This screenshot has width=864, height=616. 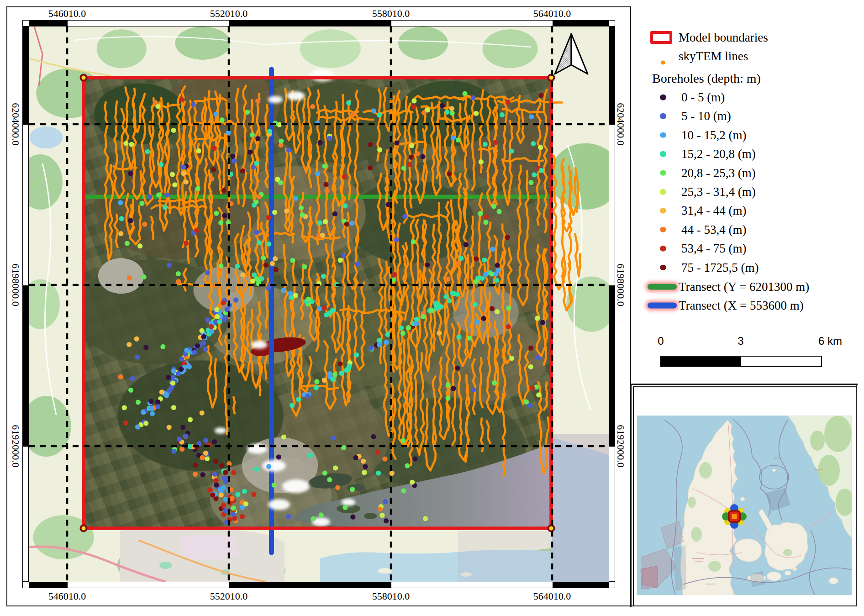 I want to click on frame-band-top, so click(x=319, y=23).